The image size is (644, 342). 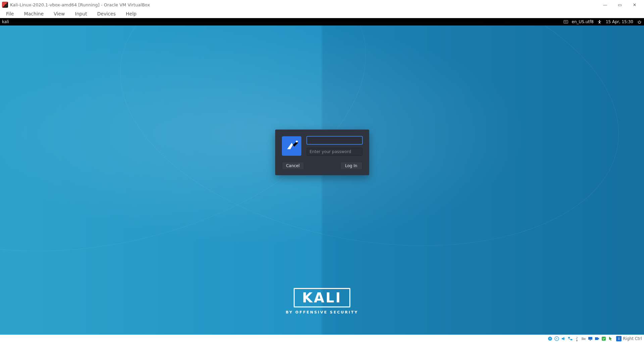 I want to click on username-input, so click(x=335, y=140).